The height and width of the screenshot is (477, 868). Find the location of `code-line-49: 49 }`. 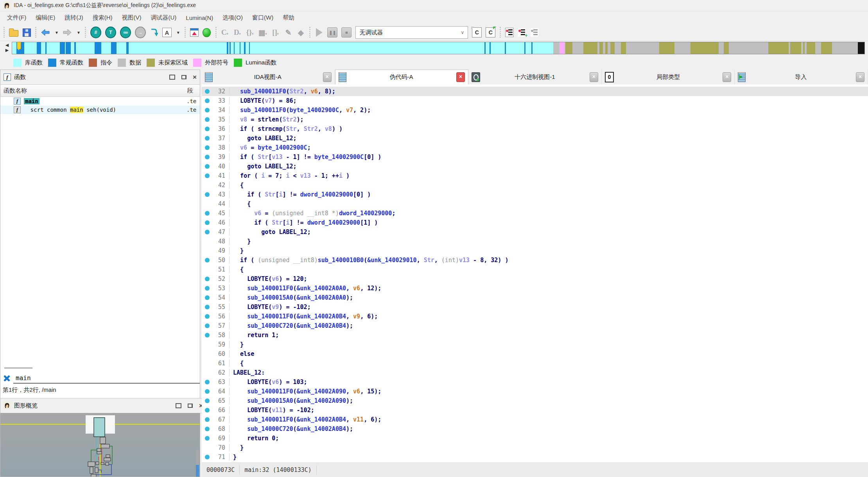

code-line-49: 49 } is located at coordinates (535, 251).